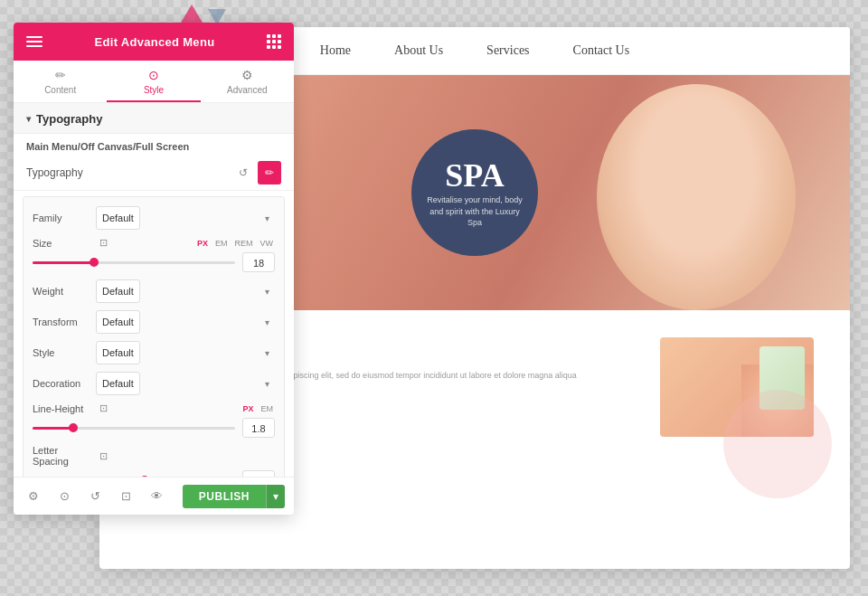 This screenshot has width=868, height=596. I want to click on tab-content: ✏ Content, so click(60, 81).